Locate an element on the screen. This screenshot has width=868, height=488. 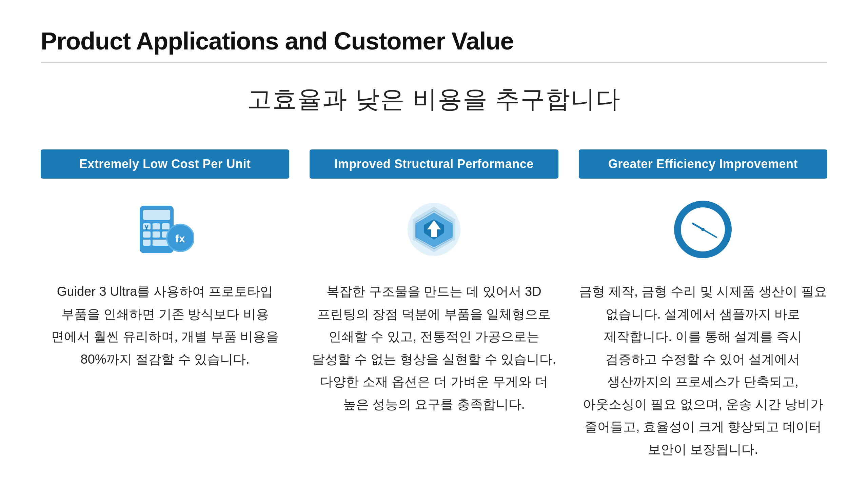
col-text-efficiency: 금형 제작, 금형 수리 및 시제품 생산이 필요 없습니다. 설계에서 샘플까… is located at coordinates (703, 370).